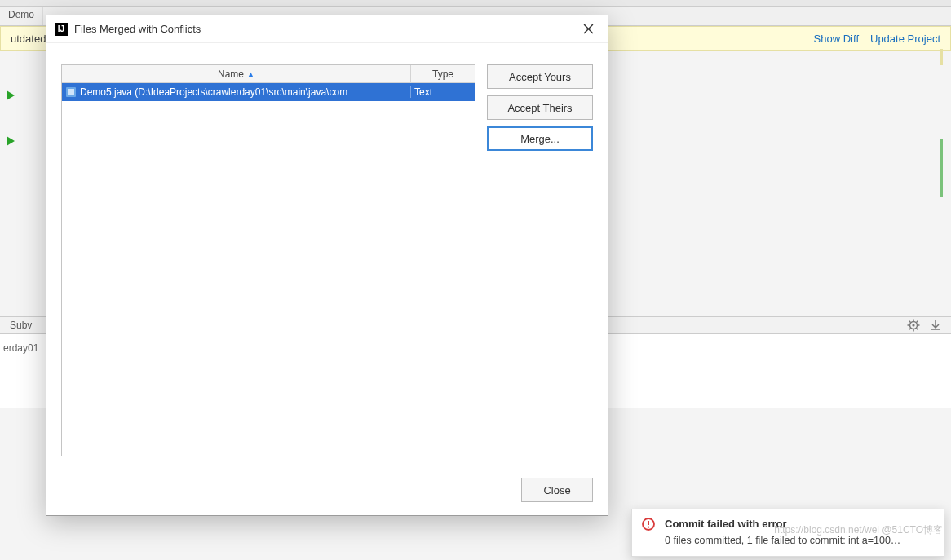 This screenshot has height=560, width=951. What do you see at coordinates (941, 168) in the screenshot?
I see `scroll-marker-ok` at bounding box center [941, 168].